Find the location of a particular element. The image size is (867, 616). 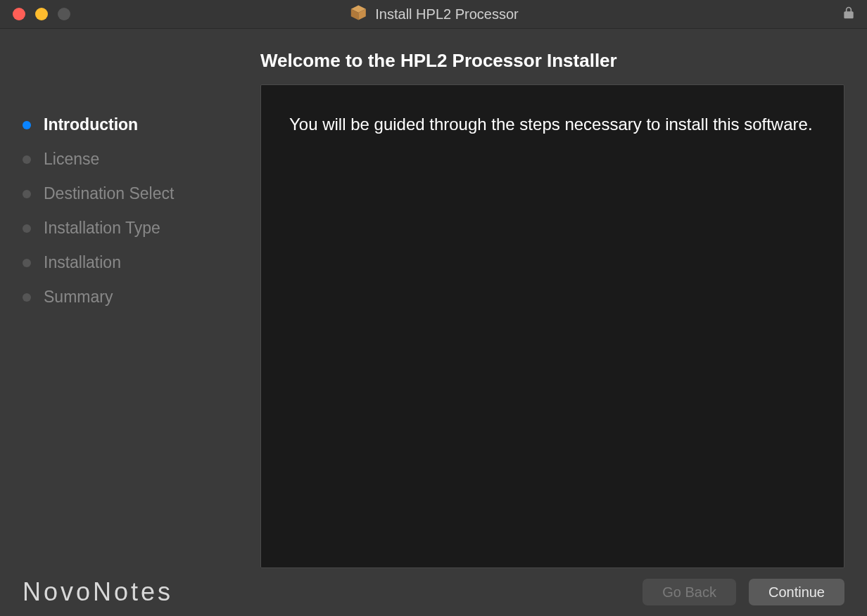

minimize-window-button is located at coordinates (42, 14).